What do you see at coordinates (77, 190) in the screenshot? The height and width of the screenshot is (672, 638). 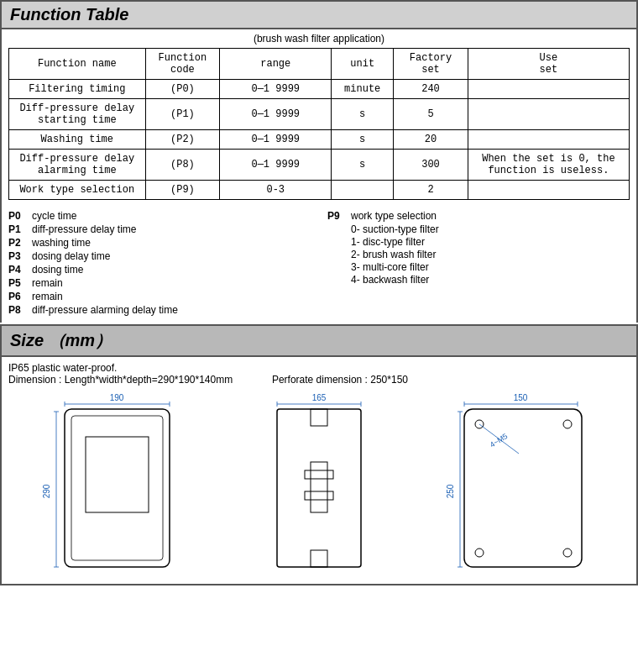 I see `cell-fname: Work type selection` at bounding box center [77, 190].